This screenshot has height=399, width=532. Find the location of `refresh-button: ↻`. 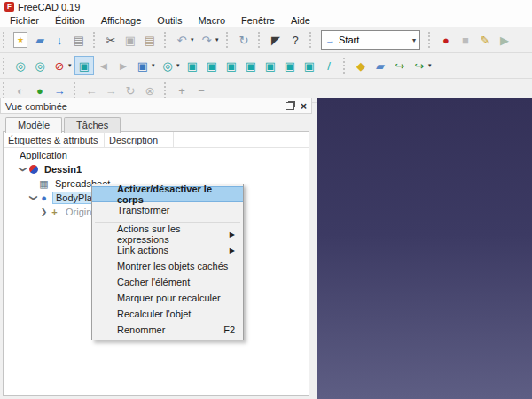

refresh-button: ↻ is located at coordinates (244, 40).